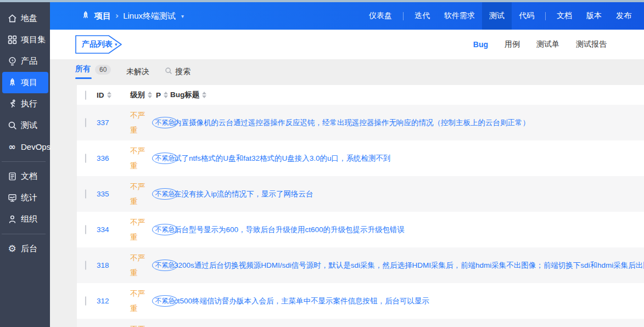 Image resolution: width=644 pixels, height=327 pixels. I want to click on run-icon, so click(12, 104).